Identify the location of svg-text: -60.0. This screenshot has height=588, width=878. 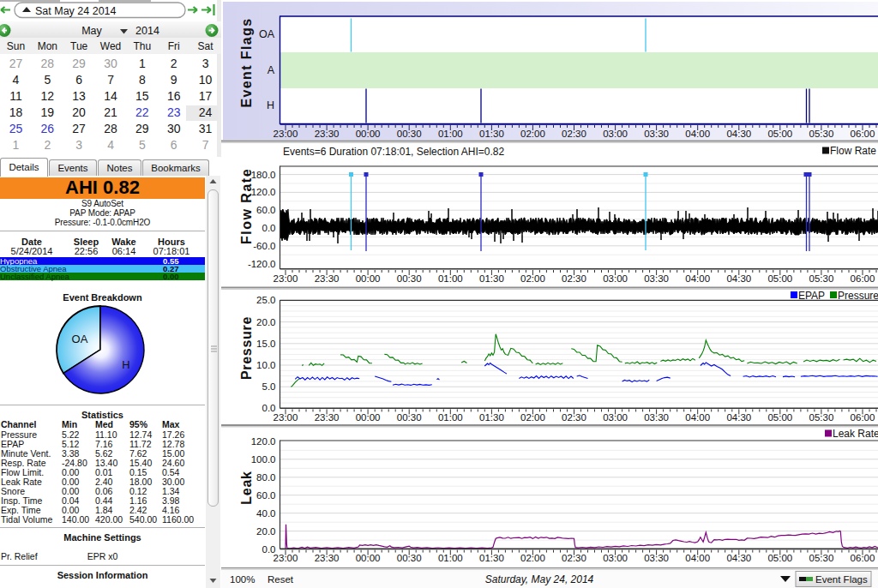
(264, 246).